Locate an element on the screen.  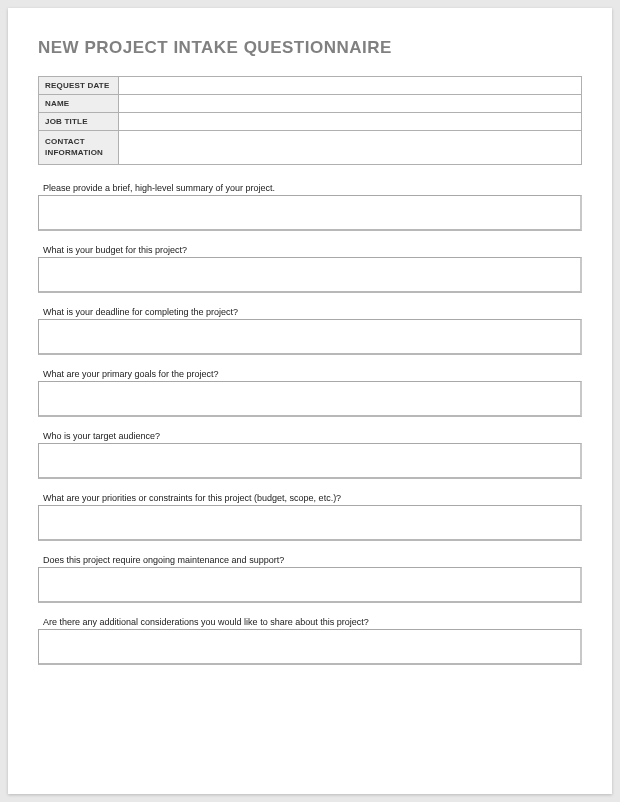
question-label: What are your priorities or constraints … is located at coordinates (312, 498).